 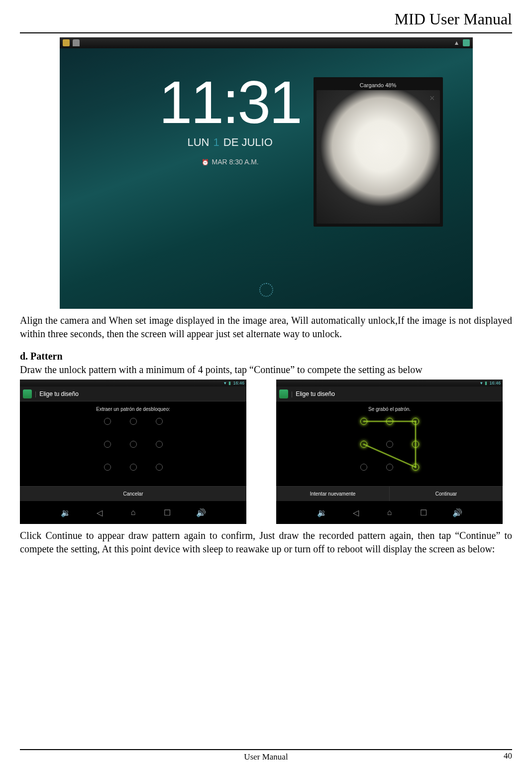 What do you see at coordinates (266, 370) in the screenshot?
I see `paragraph-pattern-intro: Draw the unlock pattern with a minimum o…` at bounding box center [266, 370].